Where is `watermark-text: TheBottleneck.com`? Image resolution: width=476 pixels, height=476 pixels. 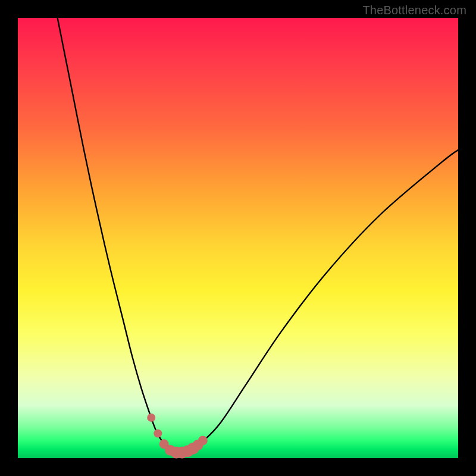 watermark-text: TheBottleneck.com is located at coordinates (414, 11).